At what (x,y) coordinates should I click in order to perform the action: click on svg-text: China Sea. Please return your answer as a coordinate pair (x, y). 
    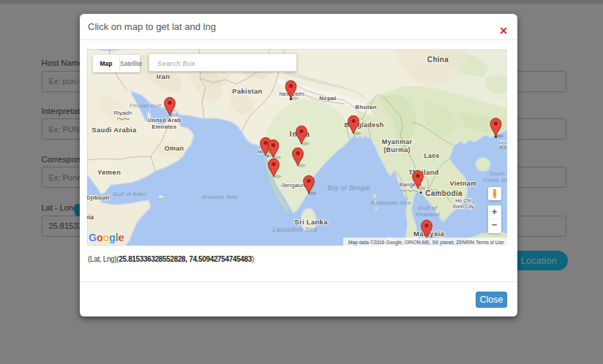
    Looking at the image, I should click on (495, 180).